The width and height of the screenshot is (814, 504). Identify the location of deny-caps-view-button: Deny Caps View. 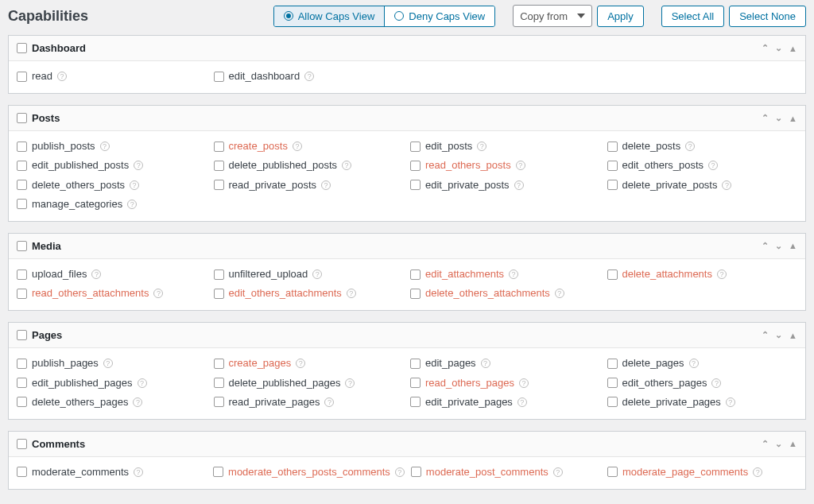
(440, 16).